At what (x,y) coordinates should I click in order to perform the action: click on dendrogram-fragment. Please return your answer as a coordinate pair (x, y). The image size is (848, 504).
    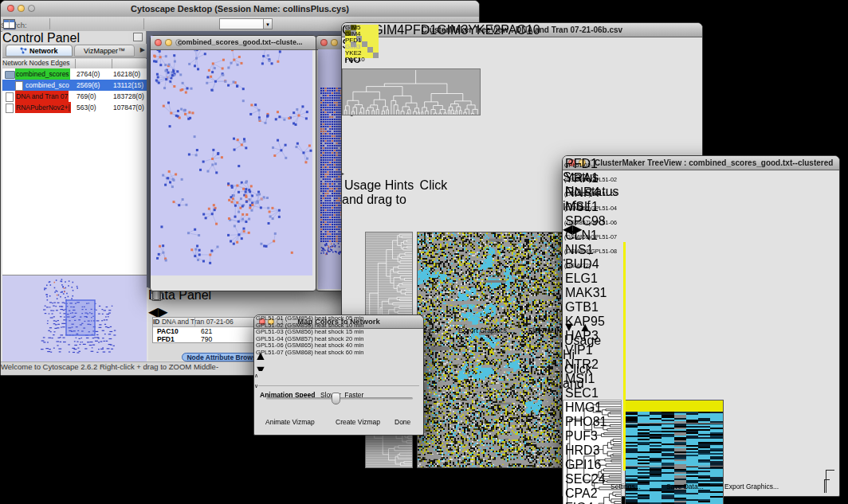
    Looking at the image, I should click on (827, 486).